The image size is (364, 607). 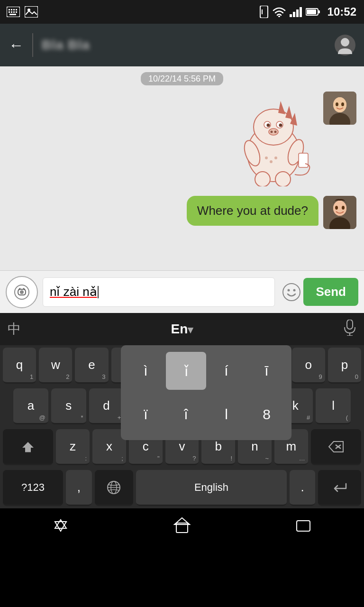 I want to click on accent-char-circumflex: î, so click(x=186, y=414).